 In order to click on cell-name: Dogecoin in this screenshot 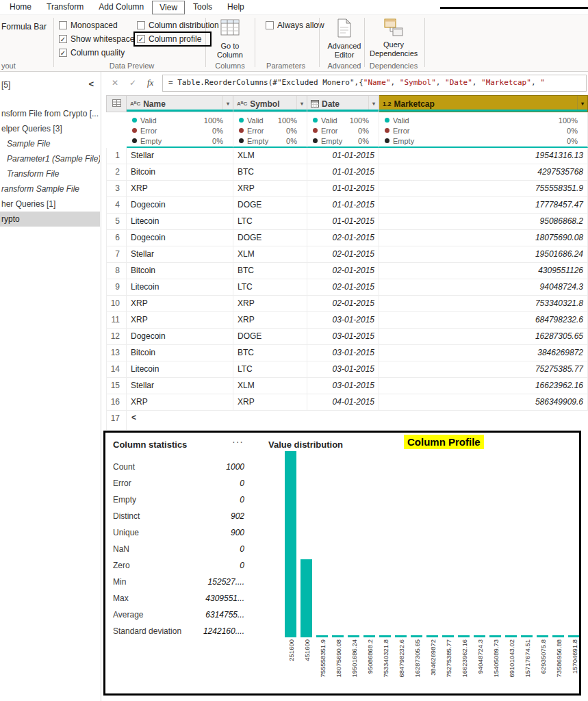, I will do `click(180, 337)`.